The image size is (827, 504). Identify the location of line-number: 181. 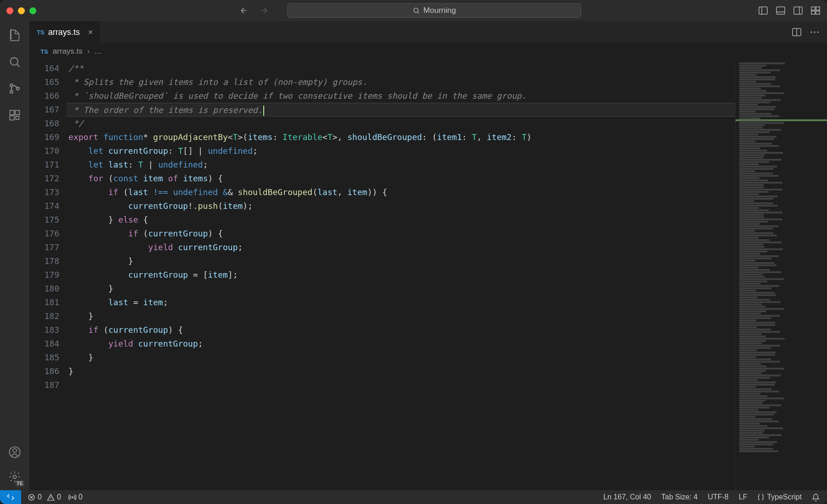
(44, 302).